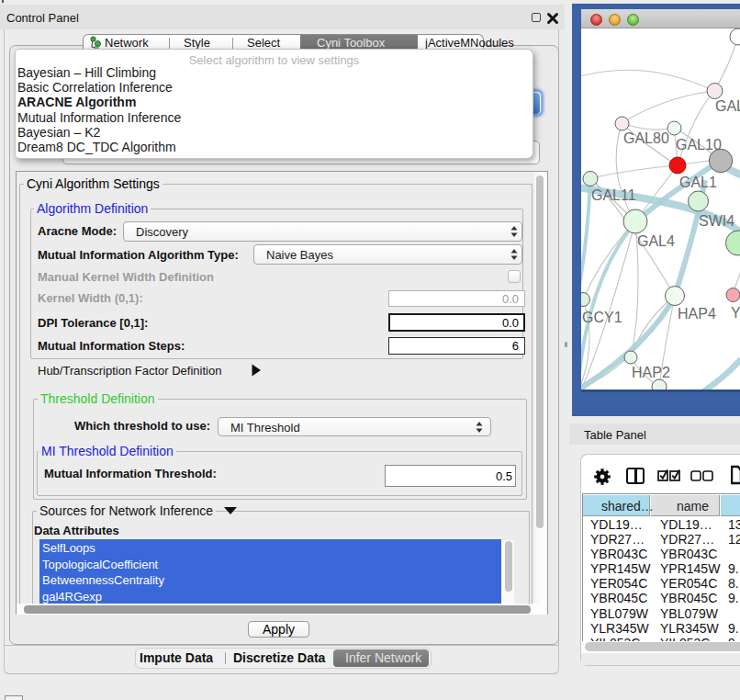 This screenshot has width=740, height=700. Describe the element at coordinates (698, 182) in the screenshot. I see `svg-text: GAL1` at that location.